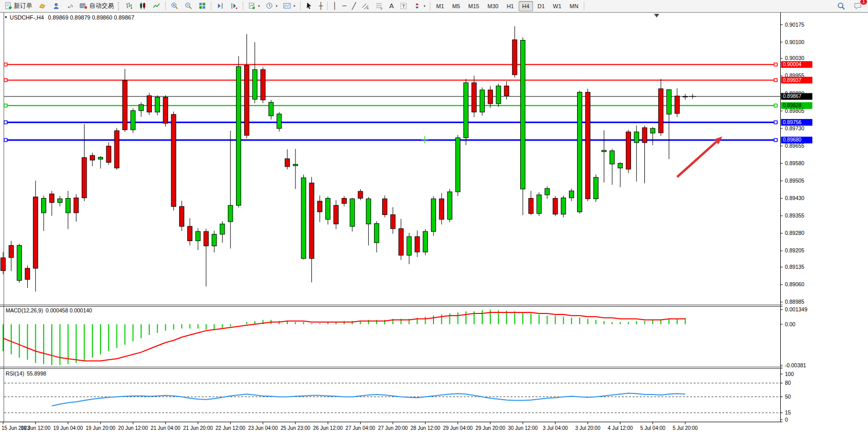 This screenshot has width=868, height=434. I want to click on toolbar-grip, so click(119, 6).